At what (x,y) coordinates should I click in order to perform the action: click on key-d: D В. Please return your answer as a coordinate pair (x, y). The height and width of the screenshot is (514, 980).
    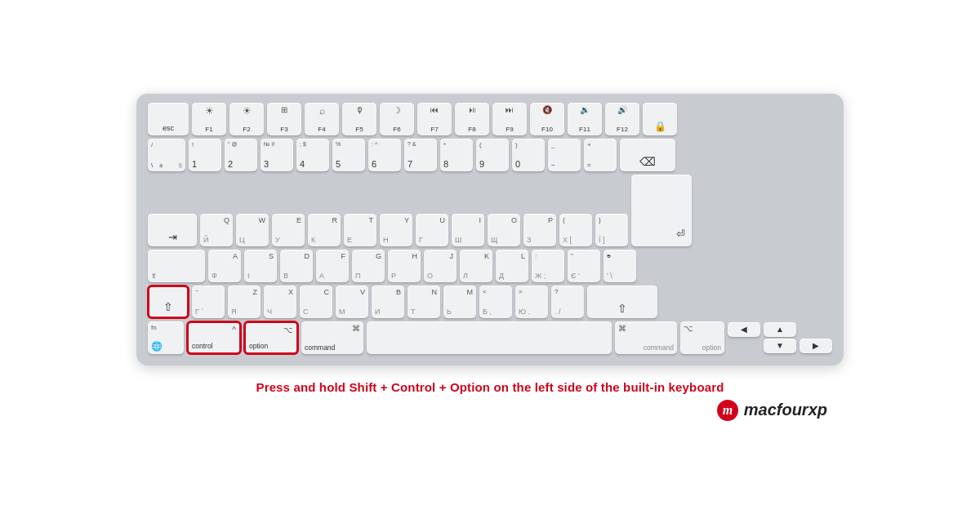
    Looking at the image, I should click on (296, 266).